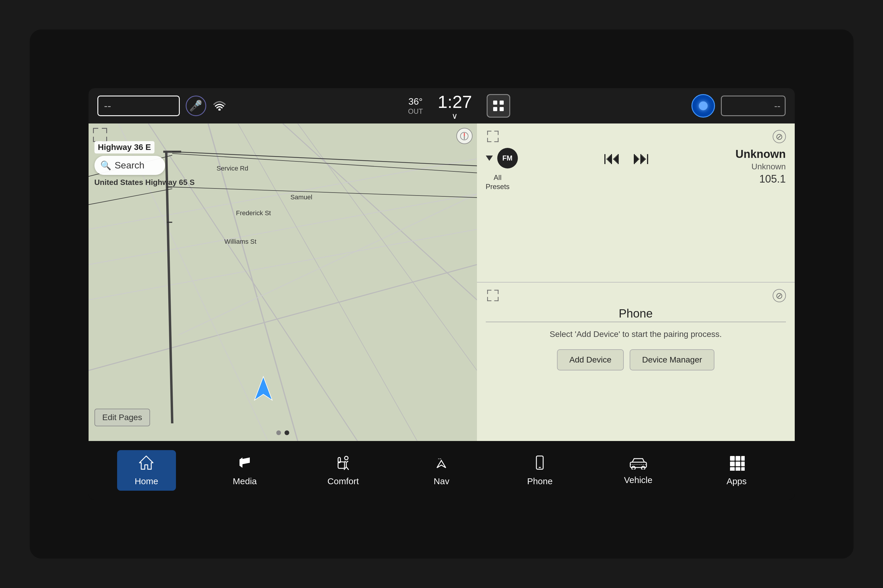  Describe the element at coordinates (779, 136) in the screenshot. I see `radio-close-button: ⊘` at that location.